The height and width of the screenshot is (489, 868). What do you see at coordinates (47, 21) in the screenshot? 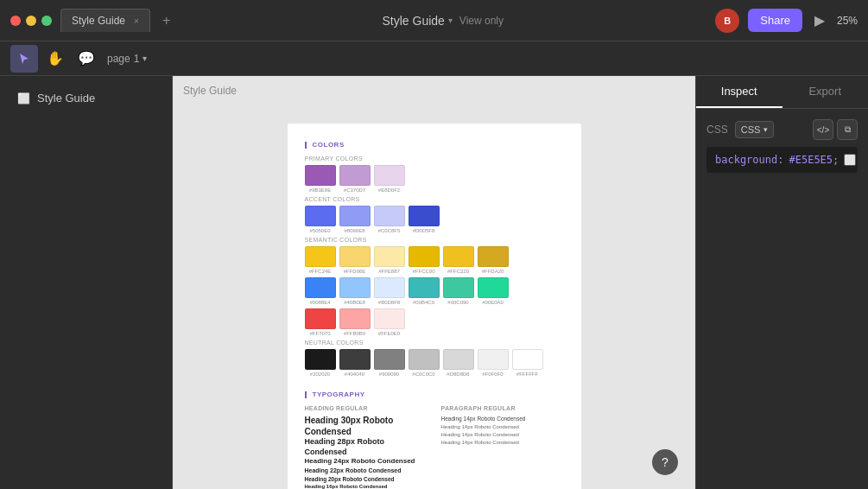
I see `maximize-window-btn` at bounding box center [47, 21].